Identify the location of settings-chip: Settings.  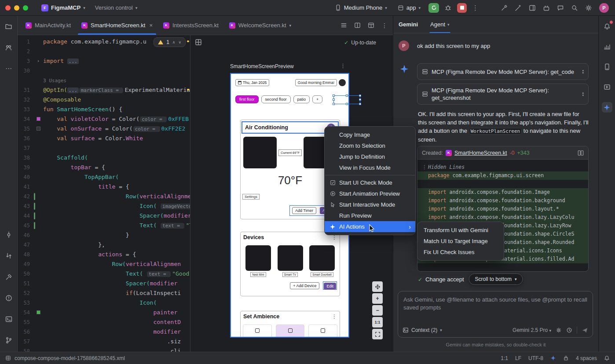
(251, 197).